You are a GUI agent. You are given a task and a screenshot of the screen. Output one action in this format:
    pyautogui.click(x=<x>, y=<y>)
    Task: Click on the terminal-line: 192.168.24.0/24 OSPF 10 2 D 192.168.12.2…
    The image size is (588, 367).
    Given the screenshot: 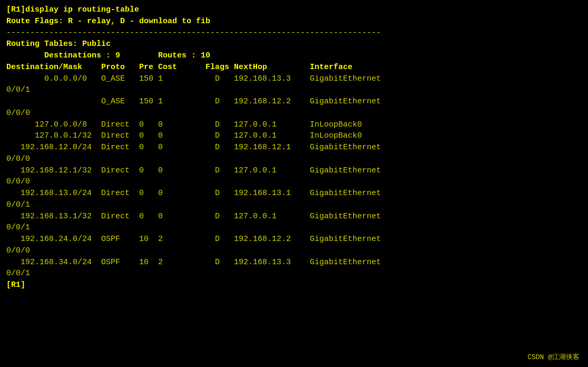 What is the action you would take?
    pyautogui.click(x=294, y=239)
    